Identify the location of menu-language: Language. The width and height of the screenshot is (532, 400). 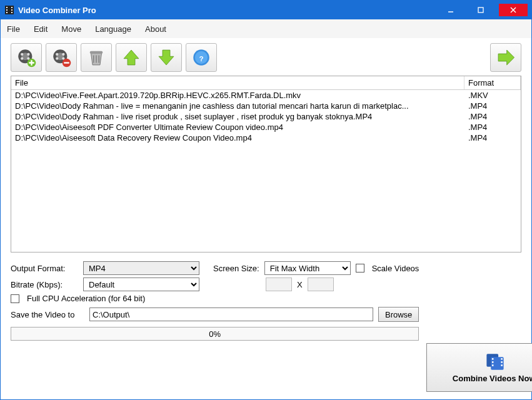
(113, 29).